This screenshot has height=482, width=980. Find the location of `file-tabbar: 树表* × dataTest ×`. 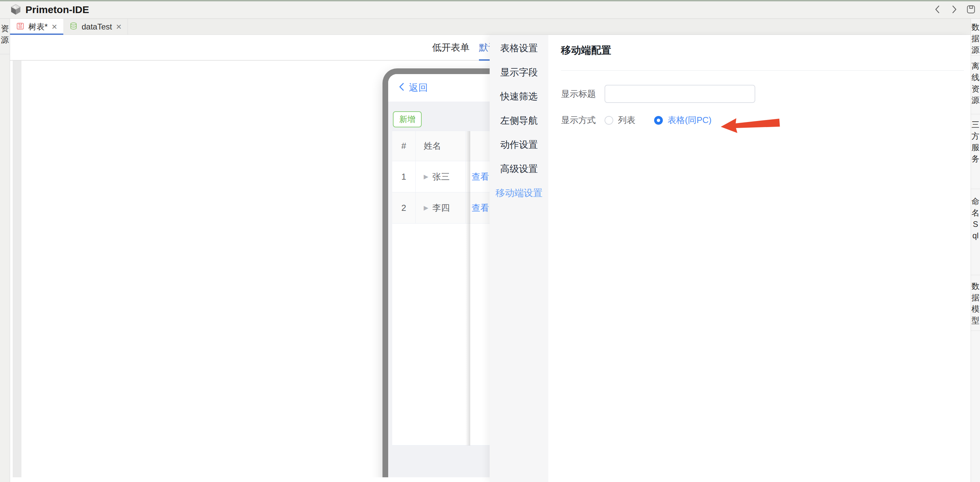

file-tabbar: 树表* × dataTest × is located at coordinates (490, 27).